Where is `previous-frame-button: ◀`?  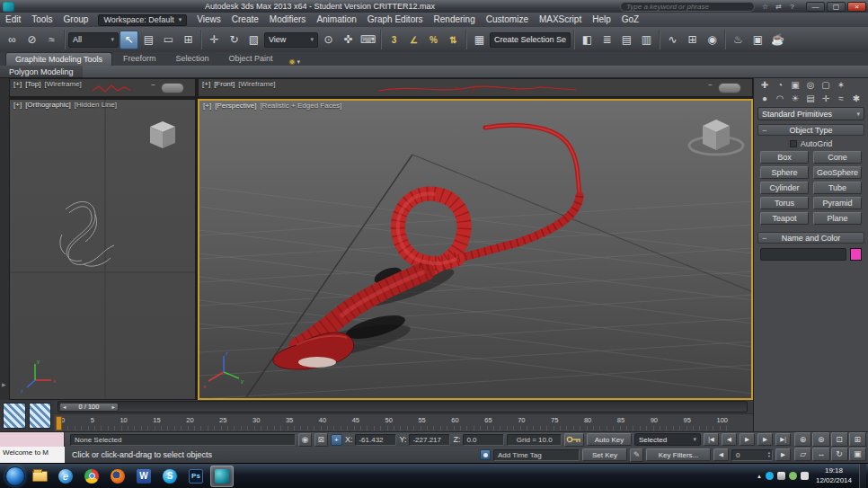 previous-frame-button: ◀ is located at coordinates (730, 439).